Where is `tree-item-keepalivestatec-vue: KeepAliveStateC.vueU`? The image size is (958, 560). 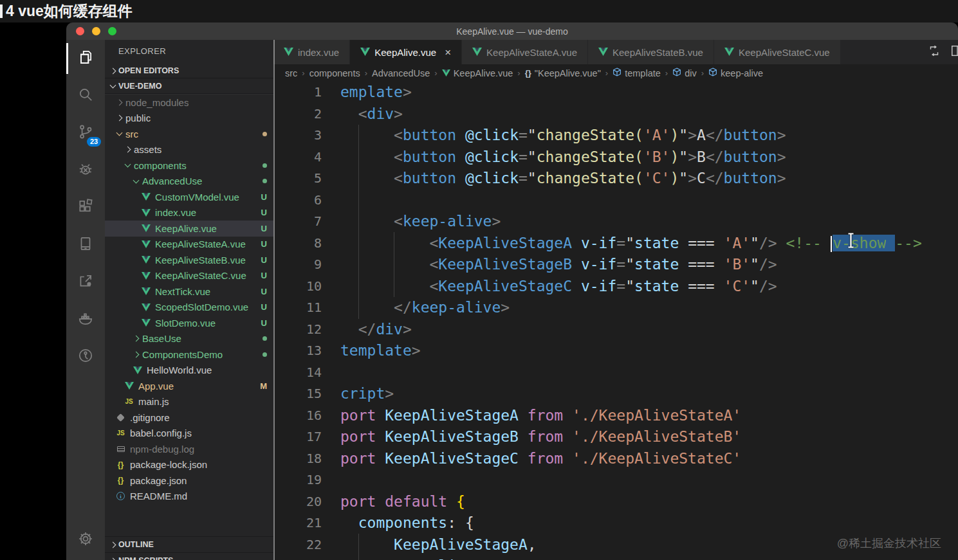
tree-item-keepalivestatec-vue: KeepAliveStateC.vueU is located at coordinates (189, 276).